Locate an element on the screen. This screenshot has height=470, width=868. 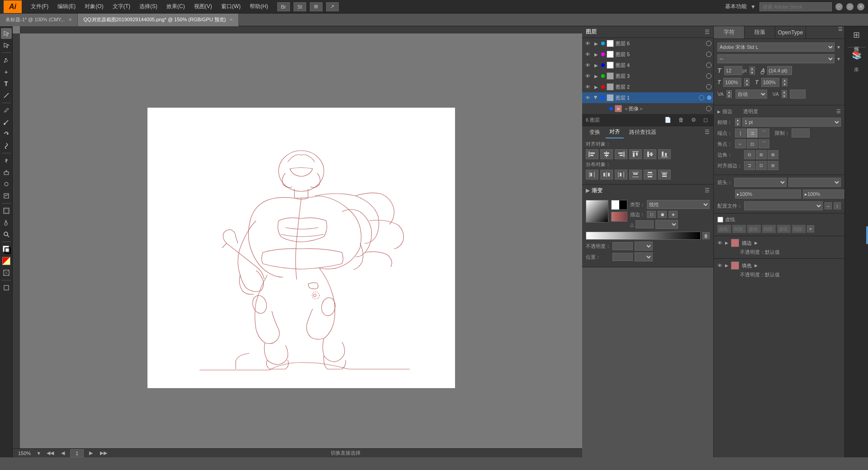
stroke-align-btn3: ⊠ is located at coordinates (773, 155).